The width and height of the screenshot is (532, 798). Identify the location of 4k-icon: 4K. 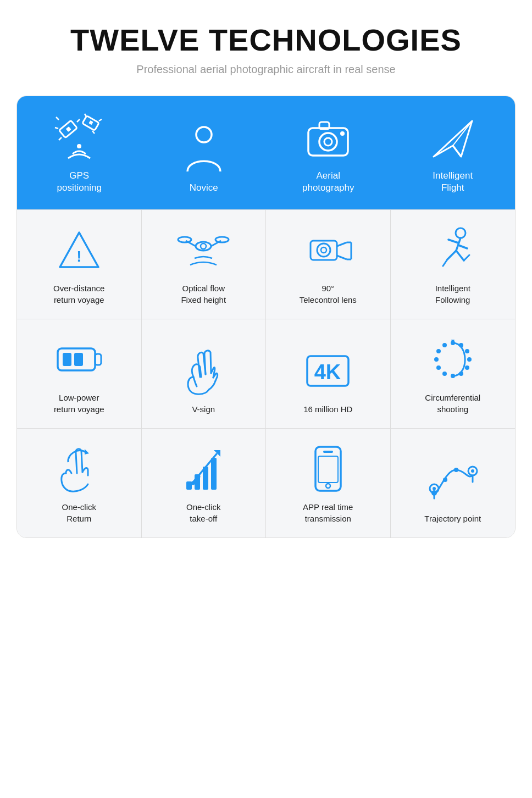
(328, 371).